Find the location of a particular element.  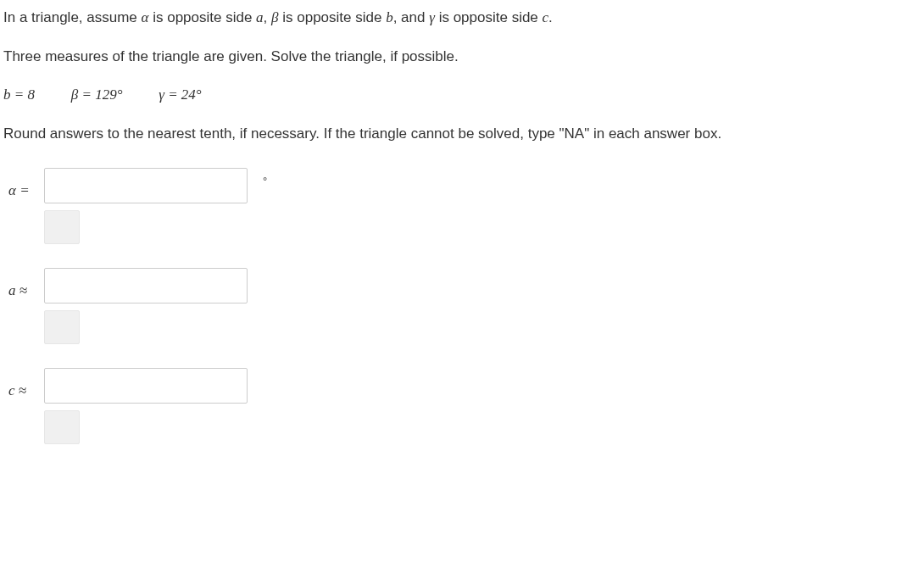

c-input is located at coordinates (146, 386).